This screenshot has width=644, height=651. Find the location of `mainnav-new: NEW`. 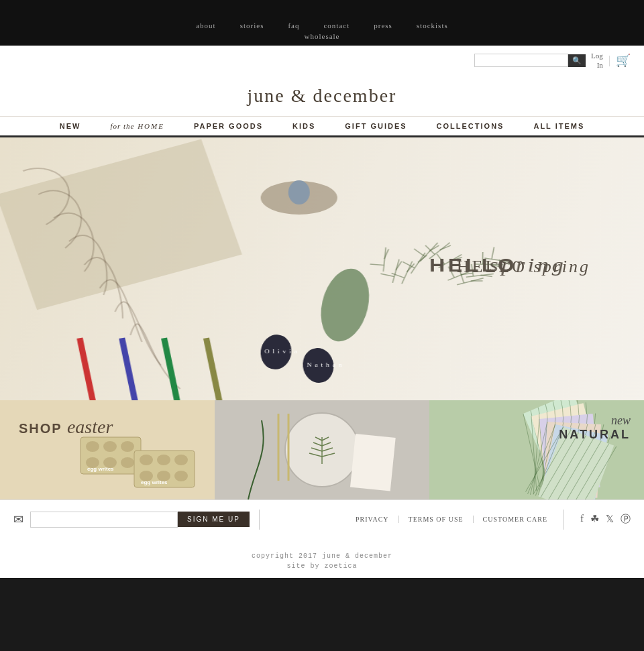

mainnav-new: NEW is located at coordinates (70, 126).